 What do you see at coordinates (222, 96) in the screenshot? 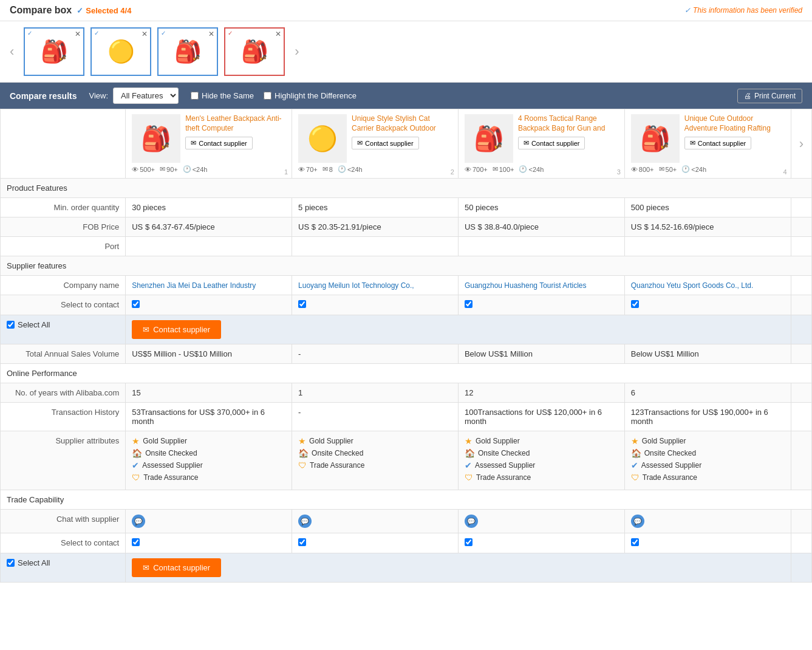
I see `hide-same-checkbox: Hide the Same` at bounding box center [222, 96].